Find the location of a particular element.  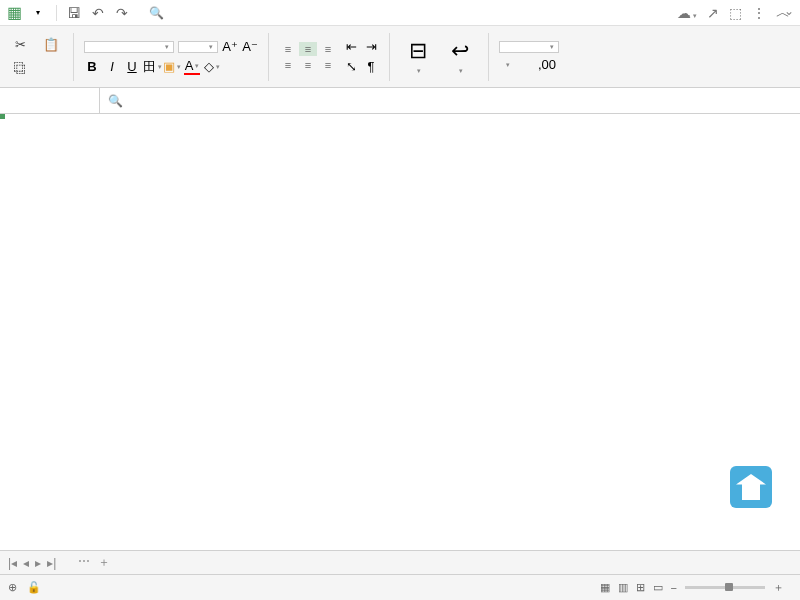

italic-icon: I is located at coordinates (112, 67).